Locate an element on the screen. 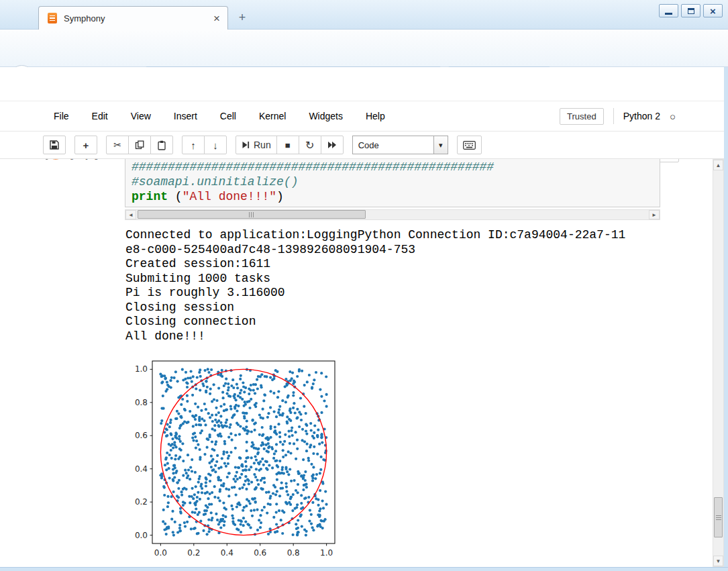  menu-insert: Insert is located at coordinates (185, 116).